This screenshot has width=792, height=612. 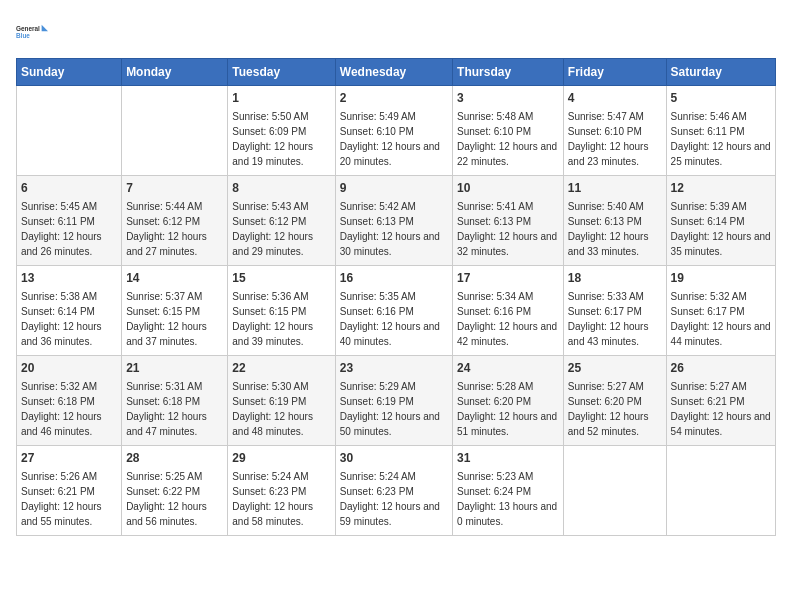 I want to click on day-number: 5, so click(x=721, y=98).